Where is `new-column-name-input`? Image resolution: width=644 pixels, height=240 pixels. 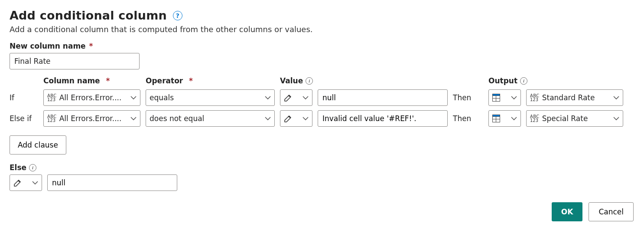 new-column-name-input is located at coordinates (75, 61).